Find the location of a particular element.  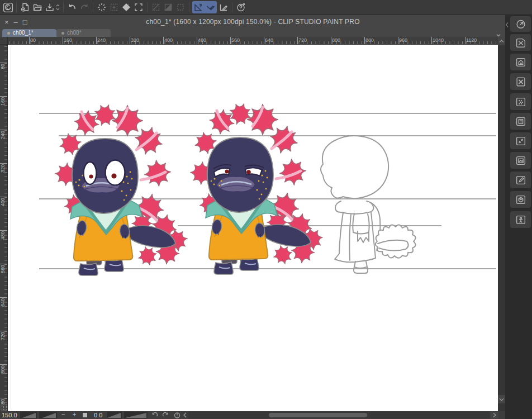

clip-studio-logo-icon is located at coordinates (8, 7).